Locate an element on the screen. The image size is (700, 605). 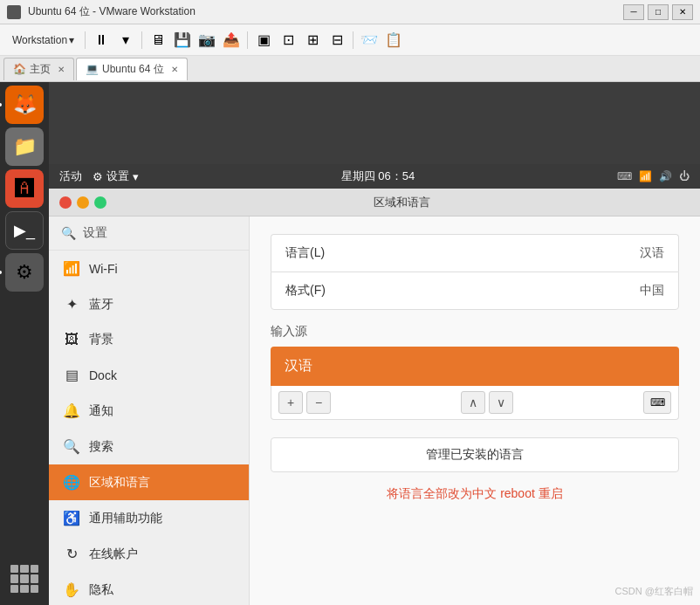
toolbar-btn2: ▾ is located at coordinates (126, 40).